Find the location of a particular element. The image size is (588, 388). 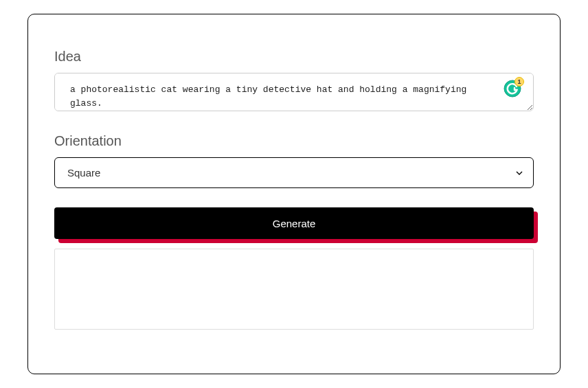

generate-button-wrap: Generate is located at coordinates (294, 223).